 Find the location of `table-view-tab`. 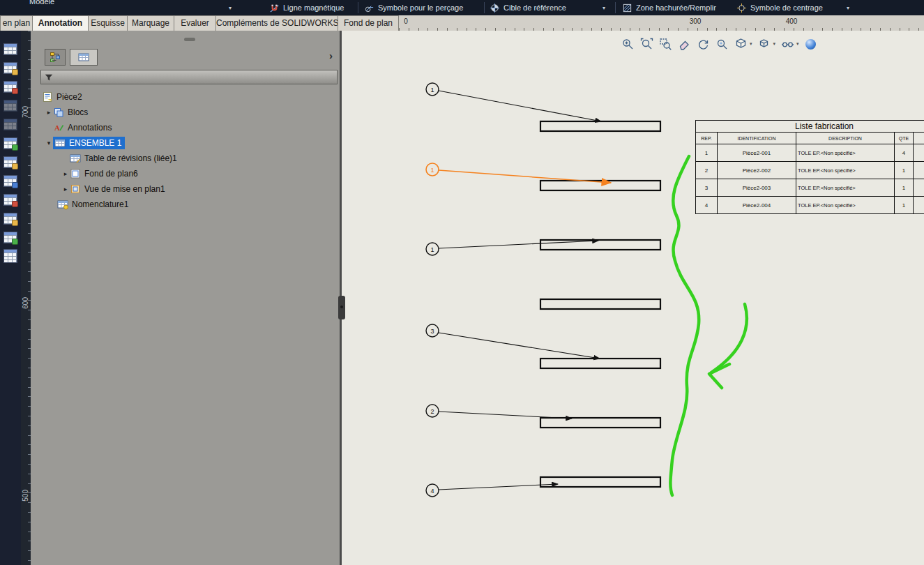

table-view-tab is located at coordinates (84, 57).